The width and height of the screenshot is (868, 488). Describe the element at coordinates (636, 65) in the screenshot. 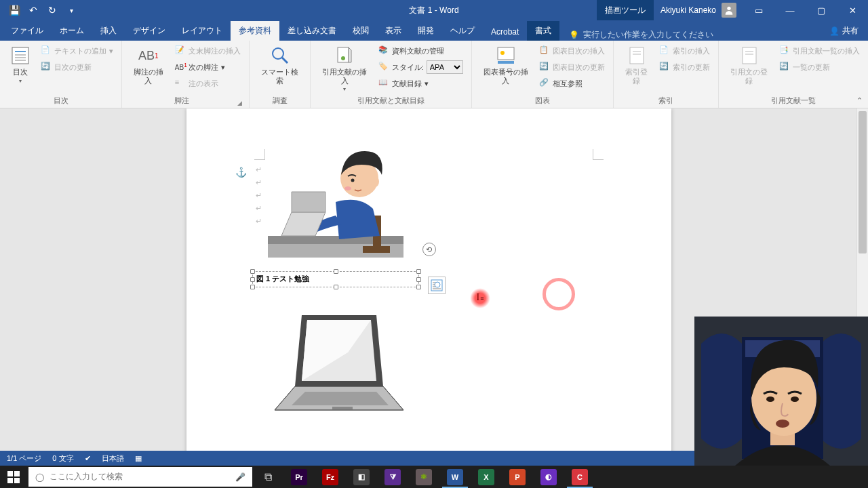

I see `mark-index-entry-button: 索引登録` at that location.